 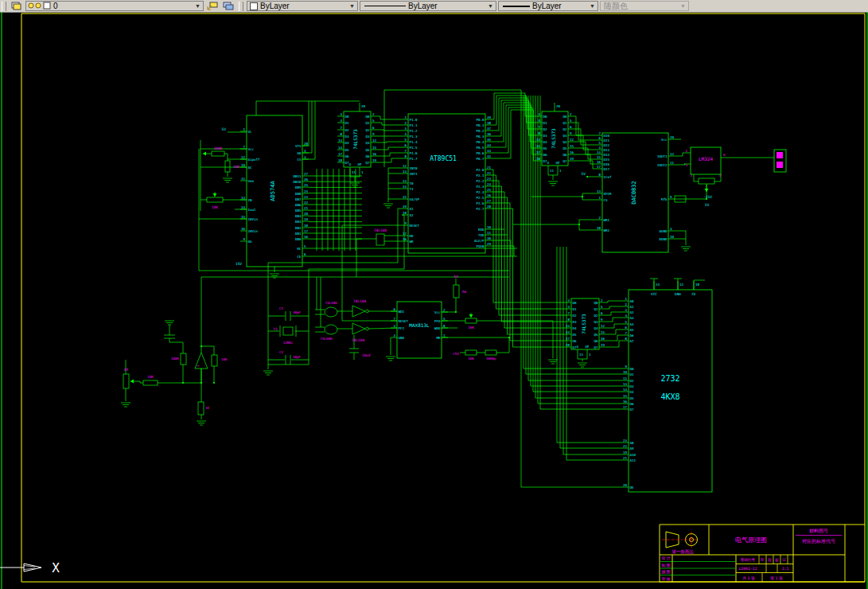 What do you see at coordinates (414, 148) in the screenshot?
I see `svg-text: P1.5` at bounding box center [414, 148].